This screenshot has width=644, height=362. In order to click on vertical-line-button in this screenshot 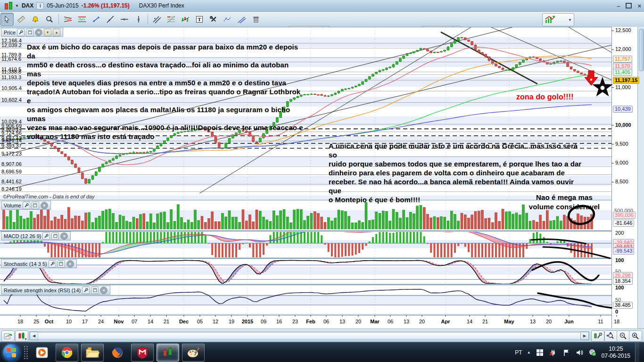, I will do `click(139, 19)`.